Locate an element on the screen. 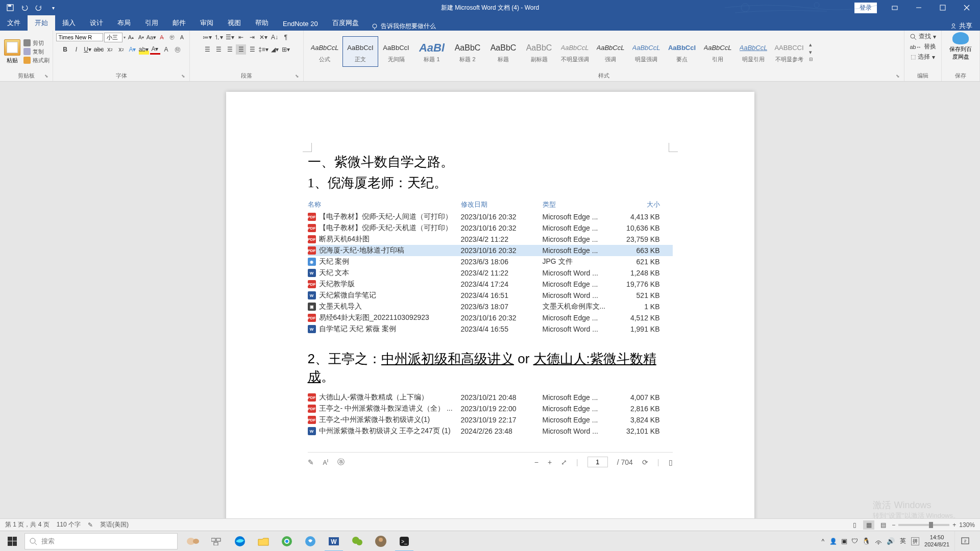 The image size is (980, 551). font-size-input: 小三 is located at coordinates (113, 38).